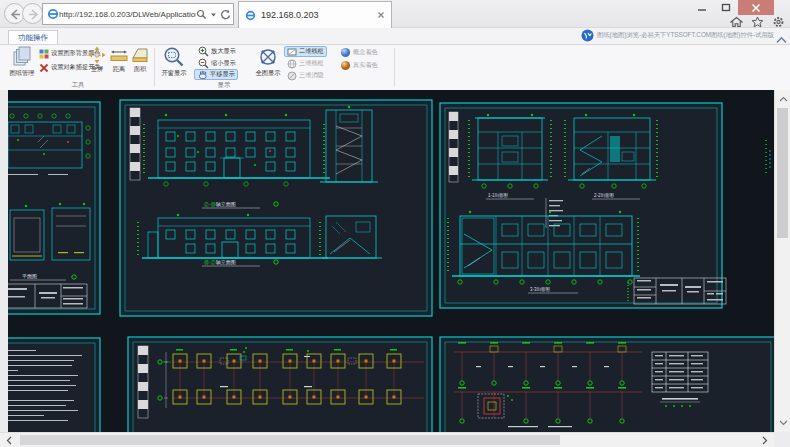 Image resolution: width=790 pixels, height=447 pixels. Describe the element at coordinates (315, 14) in the screenshot. I see `browser-tab: 192.168.0.203` at that location.